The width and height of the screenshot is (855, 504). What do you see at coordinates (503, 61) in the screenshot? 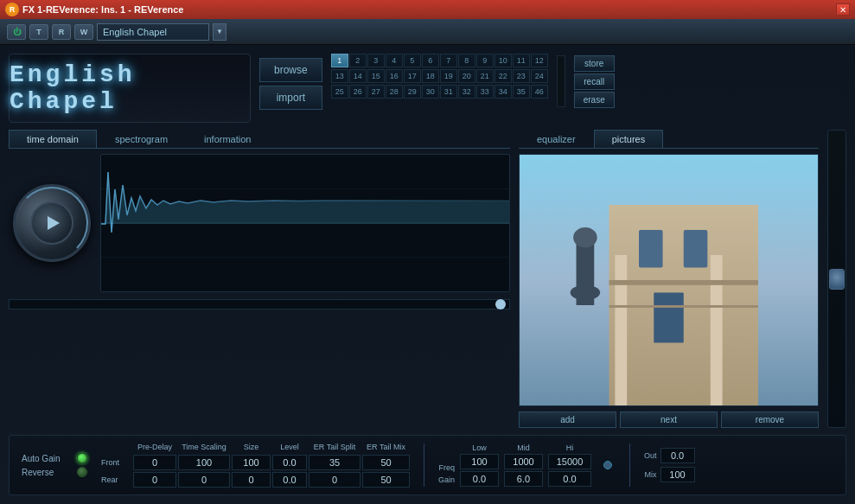
I see `num-cell-10: 10` at bounding box center [503, 61].